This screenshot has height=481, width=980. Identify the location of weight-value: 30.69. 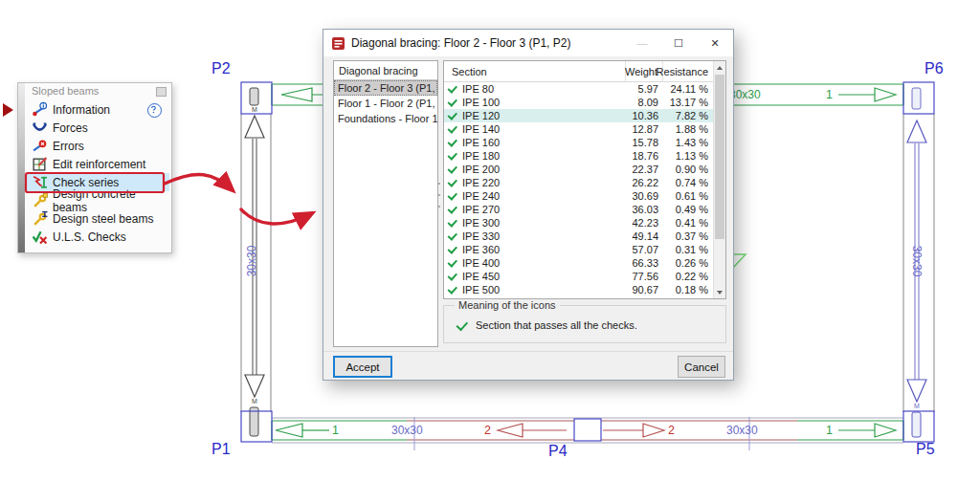
(645, 196).